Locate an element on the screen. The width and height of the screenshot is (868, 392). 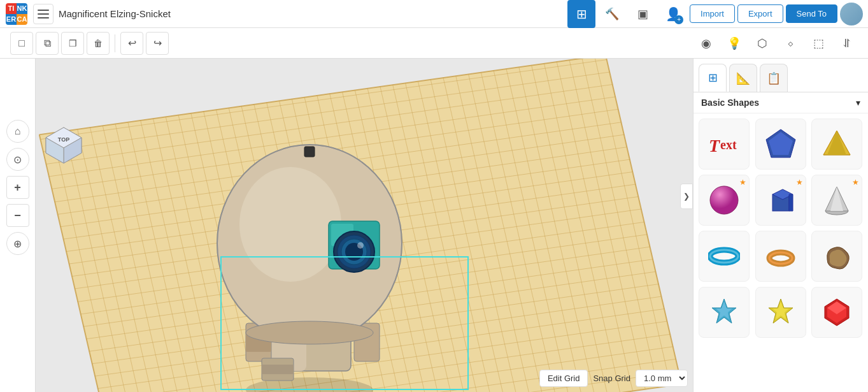
shape-sphere: ★ is located at coordinates (724, 200).